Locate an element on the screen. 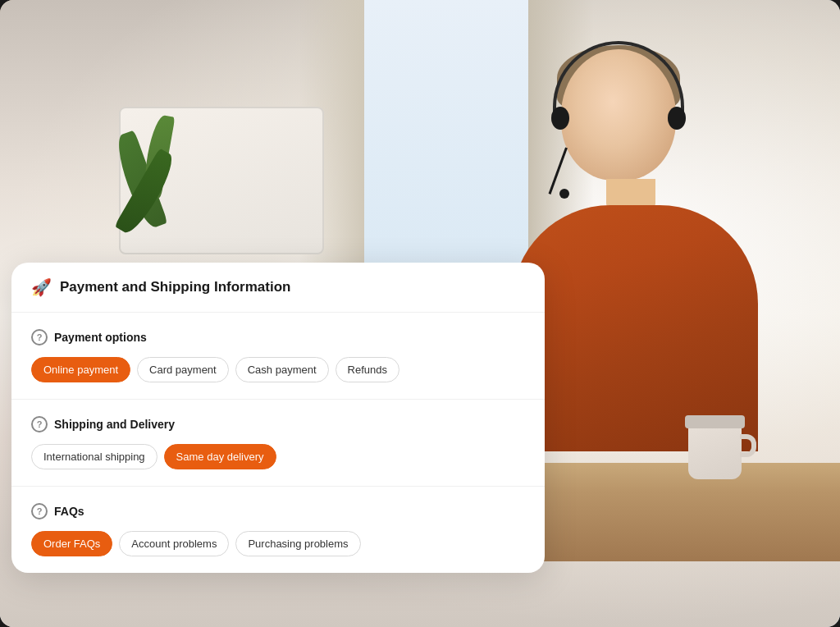 The height and width of the screenshot is (627, 840). tag-order-faqs: Order FAQs is located at coordinates (72, 543).